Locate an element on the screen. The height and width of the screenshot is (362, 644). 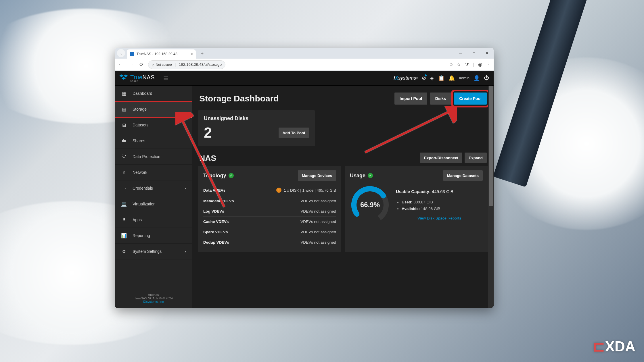
topology-row: Cache VDEVsVDEVs not assigned is located at coordinates (270, 222).